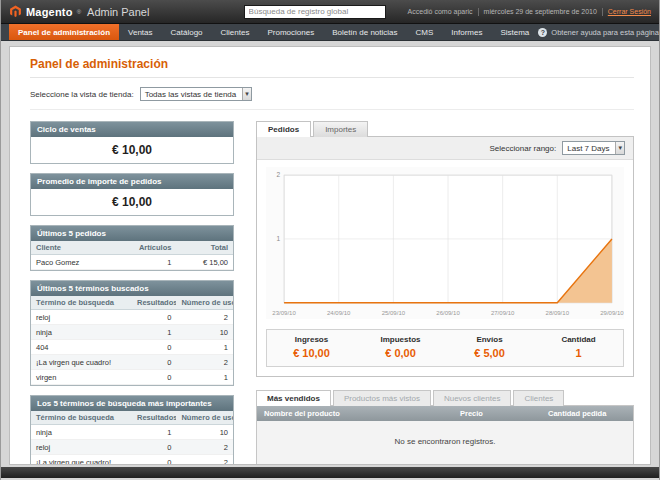 Image resolution: width=660 pixels, height=480 pixels. Describe the element at coordinates (490, 340) in the screenshot. I see `stat-label: Envíos` at that location.